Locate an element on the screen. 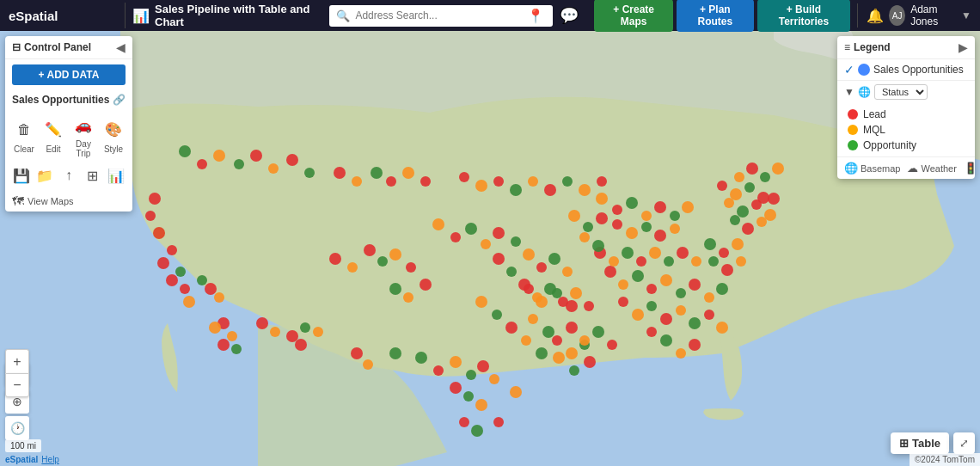 This screenshot has width=980, height=466. legend-item-lead: Lead is located at coordinates (906, 114).